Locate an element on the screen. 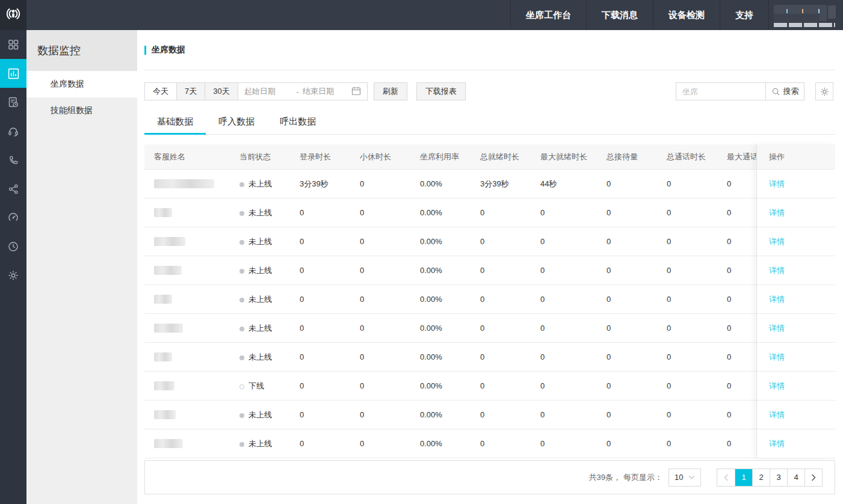  page-button-3: 3 is located at coordinates (779, 478).